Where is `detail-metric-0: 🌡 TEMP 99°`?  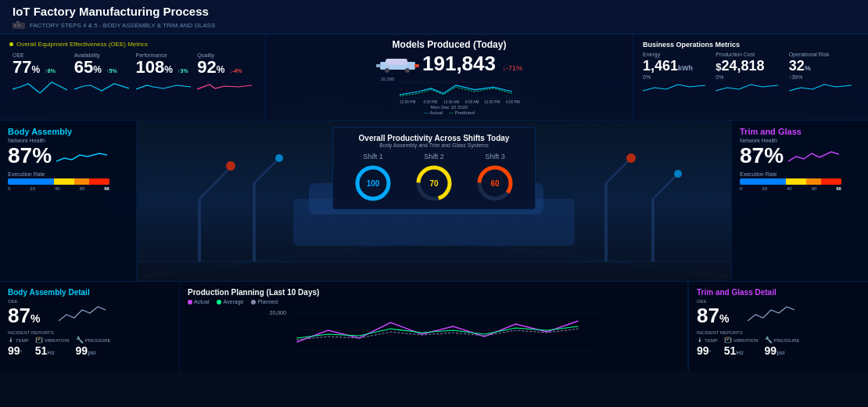
detail-metric-0: 🌡 TEMP 99° is located at coordinates (19, 348).